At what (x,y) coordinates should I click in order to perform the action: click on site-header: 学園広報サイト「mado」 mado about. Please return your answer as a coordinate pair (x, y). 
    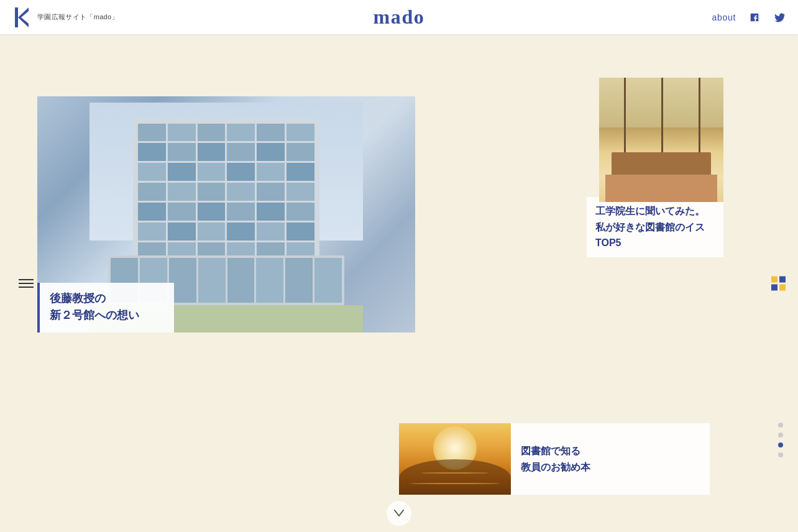
    Looking at the image, I should click on (399, 17).